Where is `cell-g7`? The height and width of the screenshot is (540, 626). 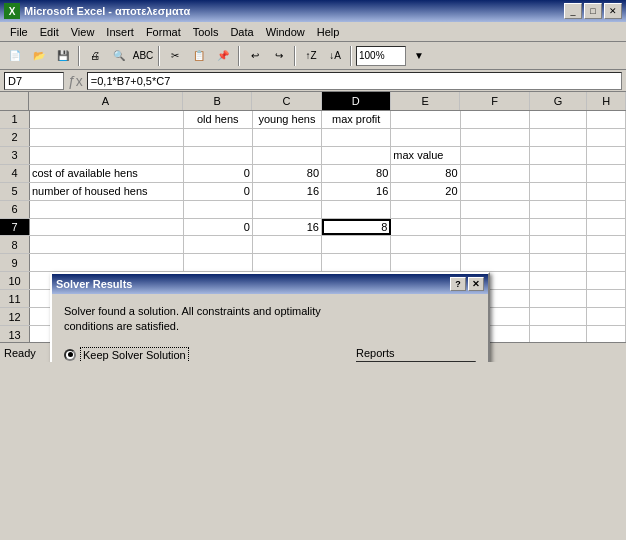
cell-g7 is located at coordinates (559, 228).